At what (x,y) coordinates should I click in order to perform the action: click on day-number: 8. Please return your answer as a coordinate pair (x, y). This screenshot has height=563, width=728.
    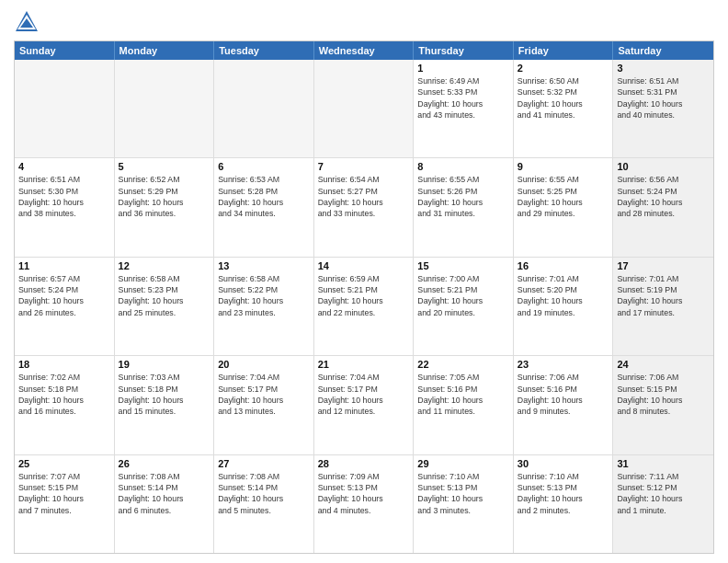
    Looking at the image, I should click on (463, 167).